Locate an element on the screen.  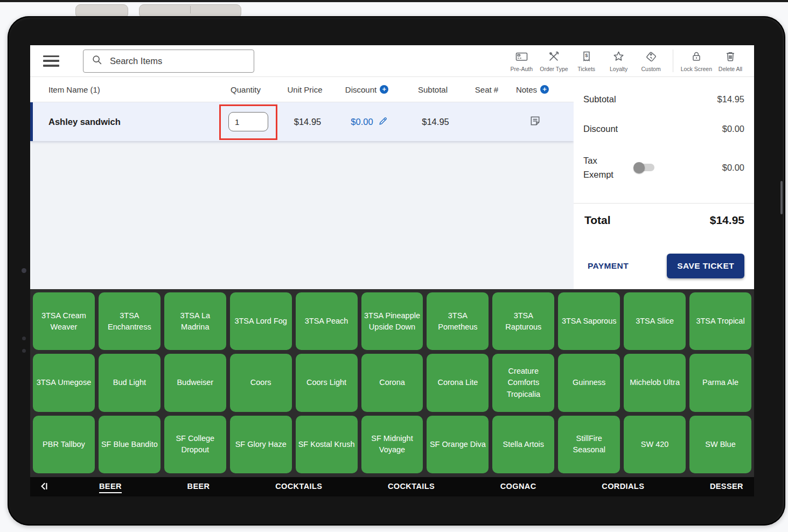
tax-exempt-amount: $0.00 is located at coordinates (734, 168).